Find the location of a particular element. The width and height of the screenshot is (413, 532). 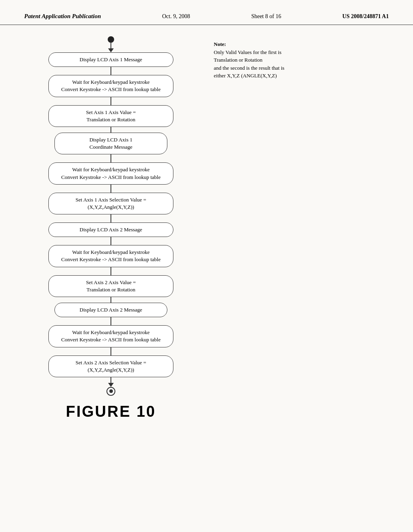

set-axis2-selection-box: Set Axis 2 Axis Selection Value =(X,Y,Z,… is located at coordinates (111, 366).